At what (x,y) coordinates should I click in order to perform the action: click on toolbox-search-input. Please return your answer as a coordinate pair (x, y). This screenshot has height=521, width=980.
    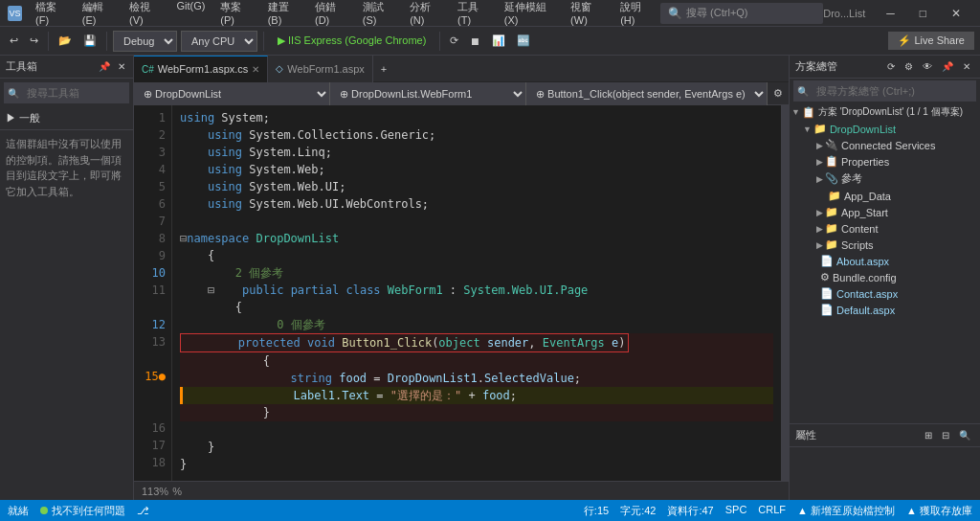
    Looking at the image, I should click on (77, 93).